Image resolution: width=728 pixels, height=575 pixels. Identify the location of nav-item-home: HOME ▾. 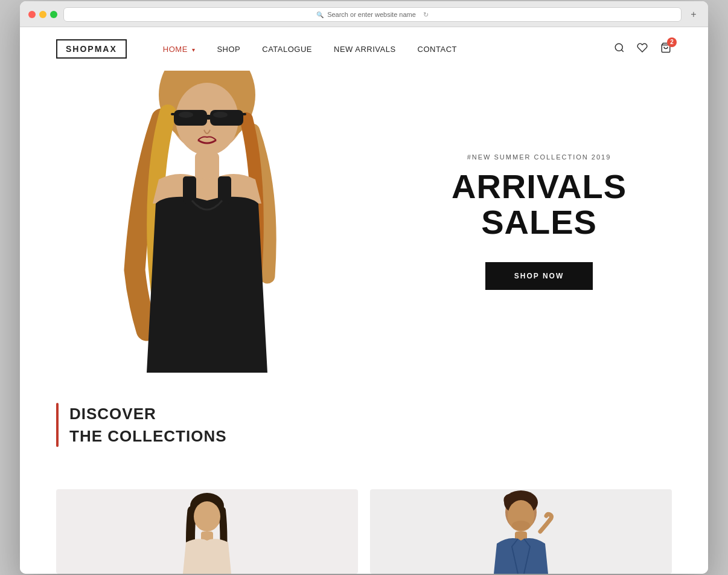
(179, 50).